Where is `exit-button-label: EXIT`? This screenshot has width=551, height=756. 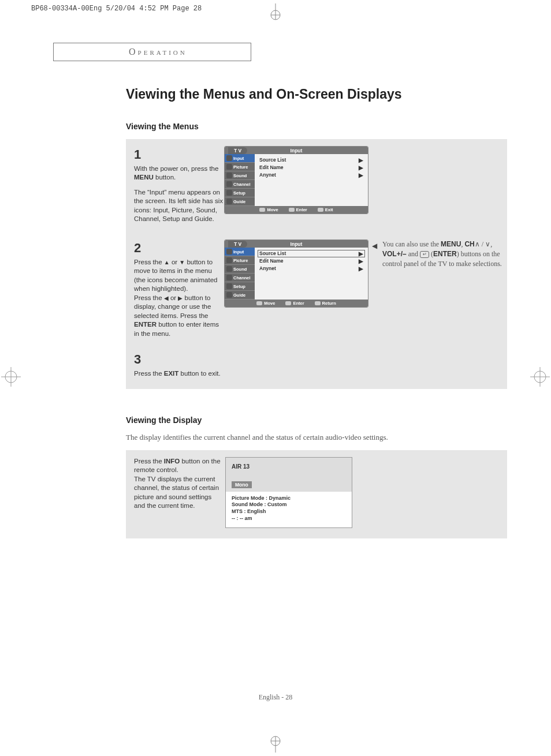 exit-button-label: EXIT is located at coordinates (172, 373).